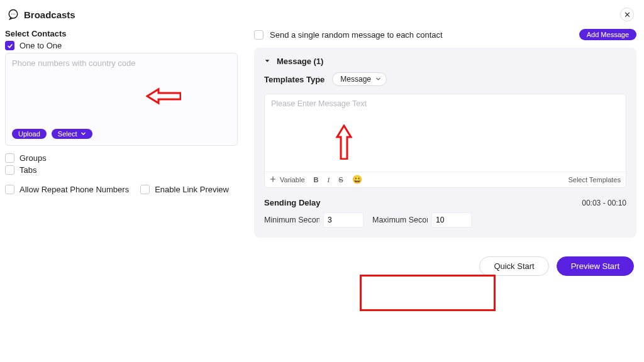 The image size is (644, 362). Describe the element at coordinates (356, 79) in the screenshot. I see `templates-type-value: Message` at that location.